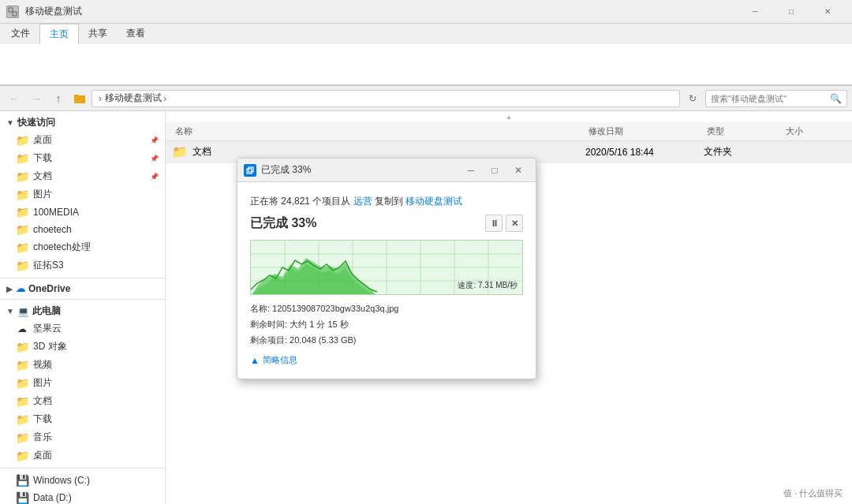 Image resolution: width=852 pixels, height=504 pixels. Describe the element at coordinates (21, 289) in the screenshot. I see `onedrive-icon: ☁` at that location.